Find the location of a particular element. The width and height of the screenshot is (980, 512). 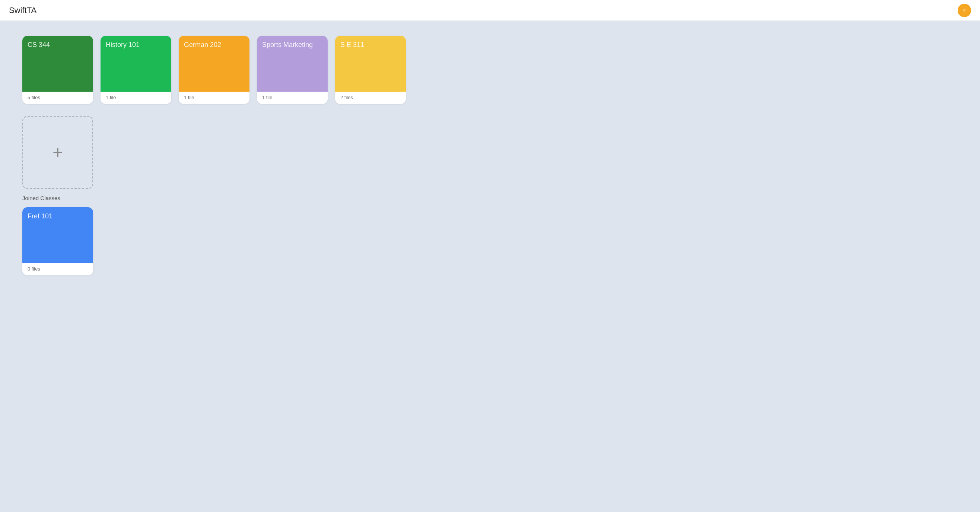

class-card-name-history101: History 101 is located at coordinates (123, 45).